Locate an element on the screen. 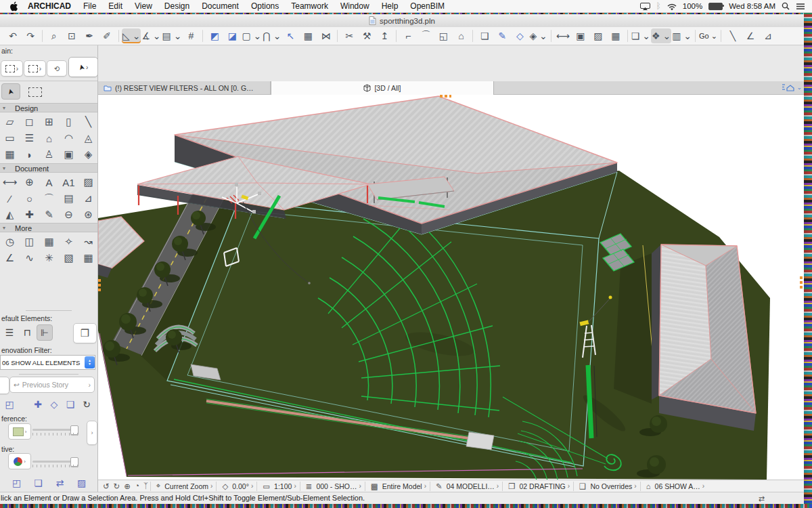 The height and width of the screenshot is (508, 812). trace-flip-icon: ⇄ is located at coordinates (60, 483).